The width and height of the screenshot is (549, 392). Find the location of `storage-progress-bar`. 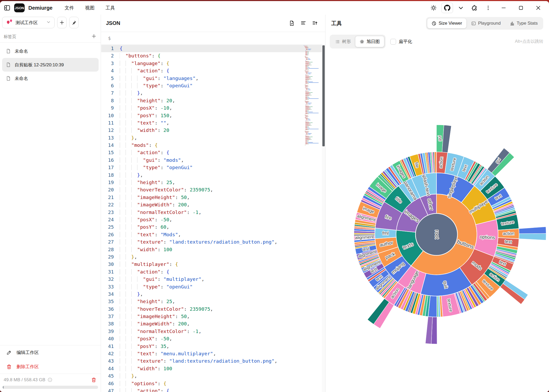

storage-progress-bar is located at coordinates (50, 387).